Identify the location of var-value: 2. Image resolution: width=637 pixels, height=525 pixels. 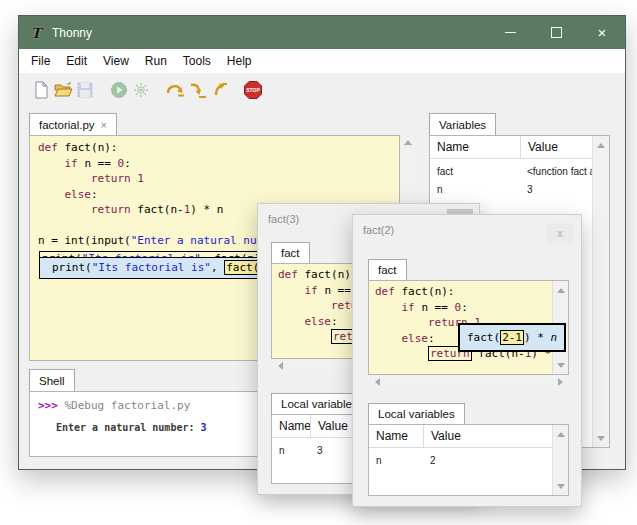
(488, 460).